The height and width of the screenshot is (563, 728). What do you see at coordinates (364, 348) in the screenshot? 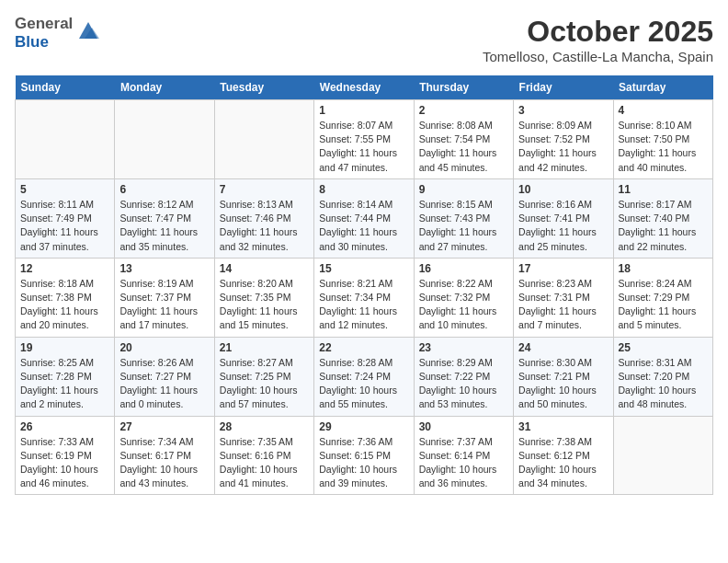
I see `day-number: 22` at bounding box center [364, 348].